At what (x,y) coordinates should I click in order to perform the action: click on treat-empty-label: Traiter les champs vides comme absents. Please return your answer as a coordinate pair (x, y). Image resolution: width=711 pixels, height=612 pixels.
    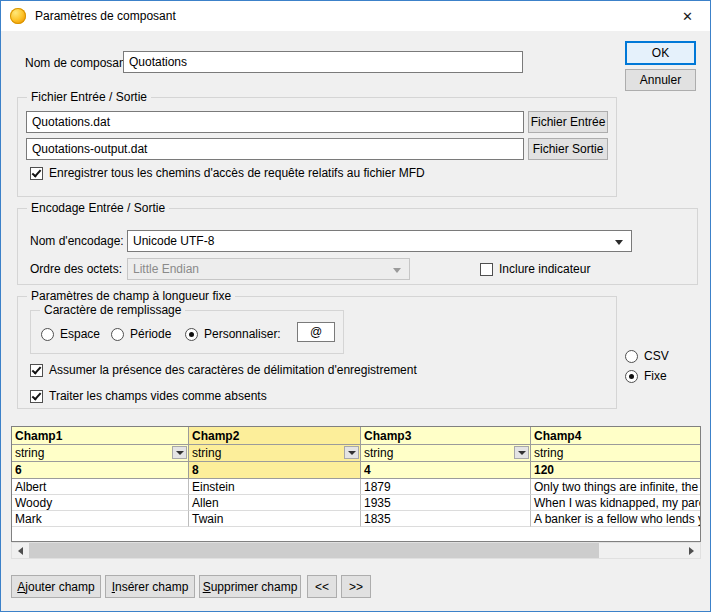
    Looking at the image, I should click on (158, 396).